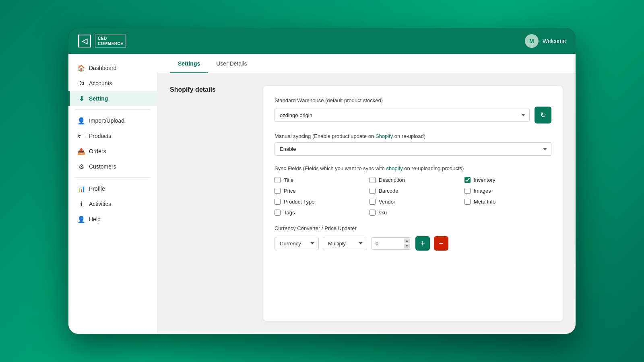  I want to click on remove-currency-button: −, so click(441, 243).